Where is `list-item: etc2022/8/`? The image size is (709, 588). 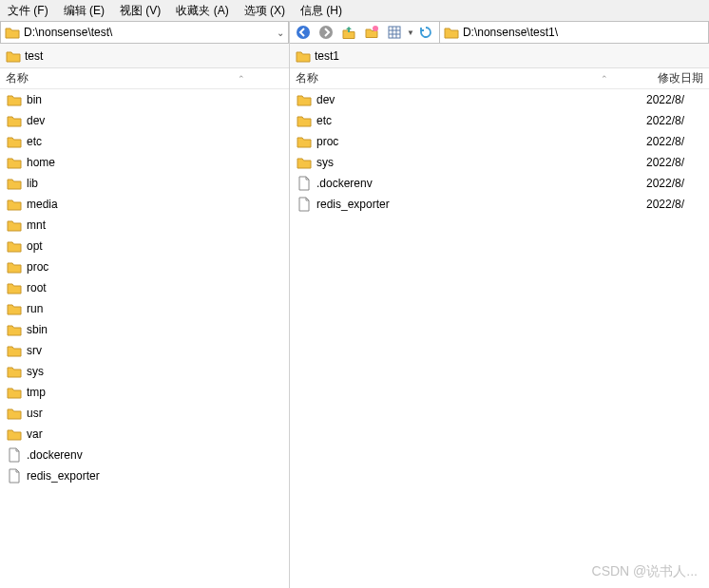
list-item: etc2022/8/ is located at coordinates (500, 121).